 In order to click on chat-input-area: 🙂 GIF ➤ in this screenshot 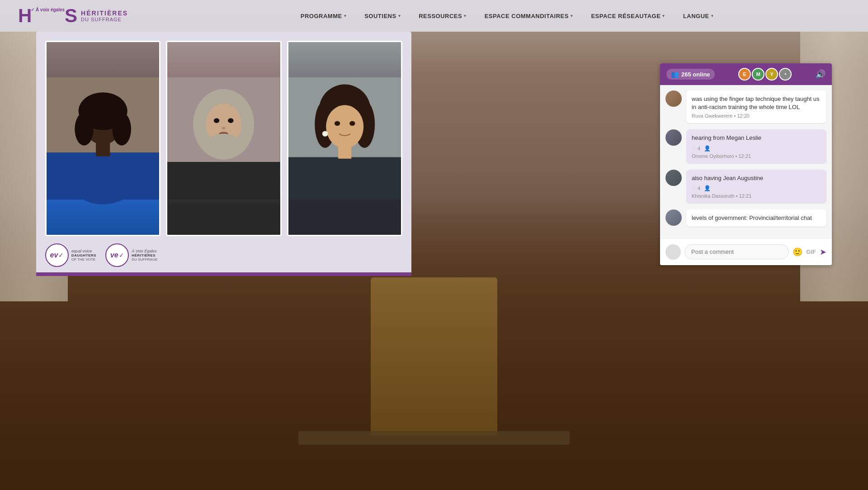, I will do `click(746, 252)`.